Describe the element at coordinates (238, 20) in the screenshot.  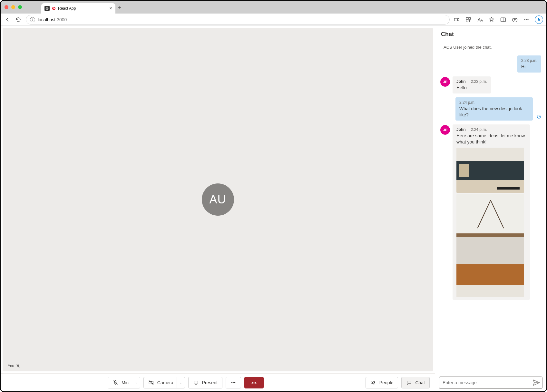
I see `address-bar: i localhost:3000` at that location.